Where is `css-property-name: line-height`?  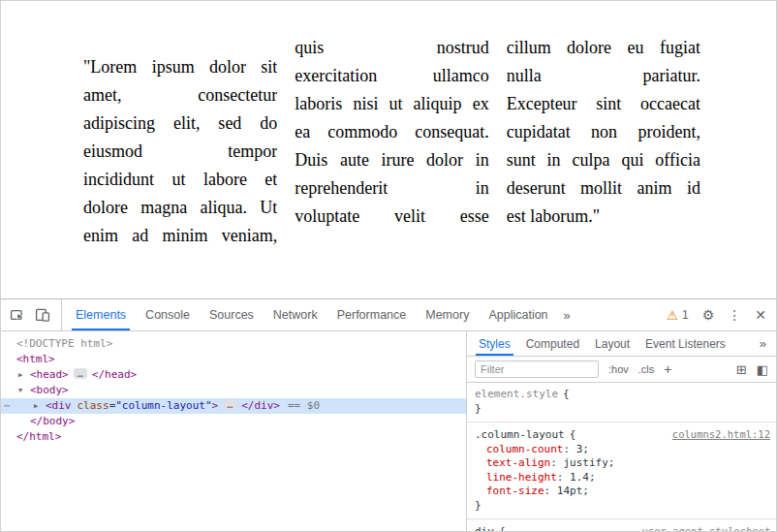 css-property-name: line-height is located at coordinates (528, 477).